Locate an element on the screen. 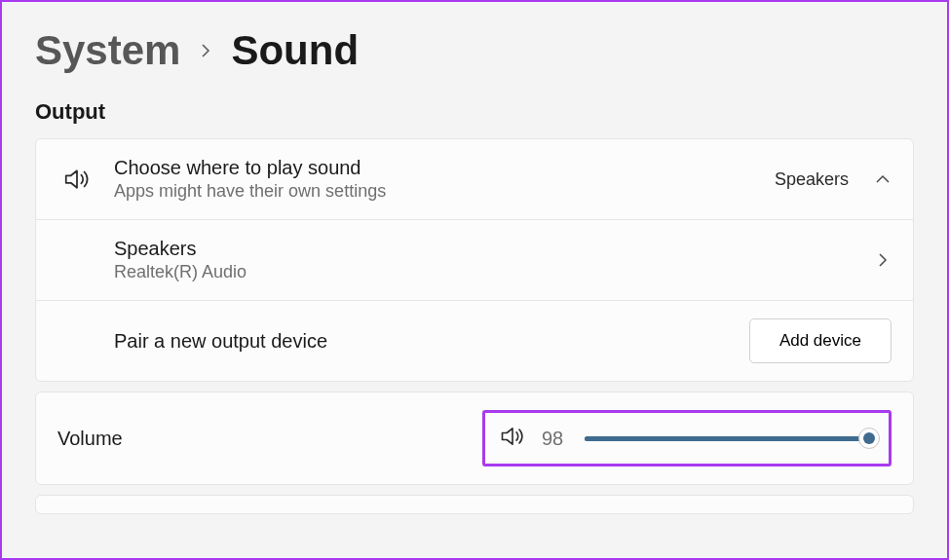  volume-slider is located at coordinates (730, 438).